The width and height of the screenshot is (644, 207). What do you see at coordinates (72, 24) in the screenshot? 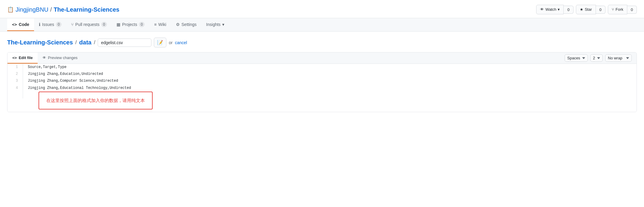
I see `pull-requests-icon: ⑂` at bounding box center [72, 24].